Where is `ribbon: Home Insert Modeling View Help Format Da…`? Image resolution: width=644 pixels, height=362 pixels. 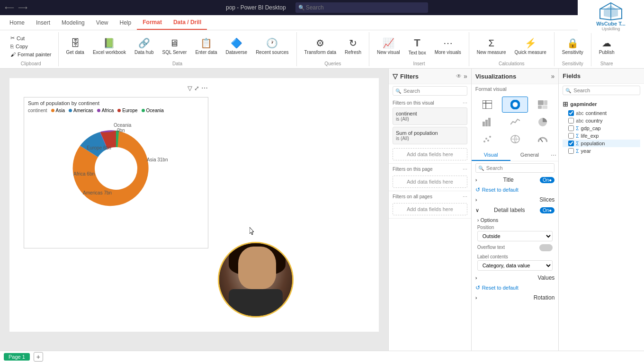 ribbon: Home Insert Modeling View Help Format Da… is located at coordinates (322, 42).